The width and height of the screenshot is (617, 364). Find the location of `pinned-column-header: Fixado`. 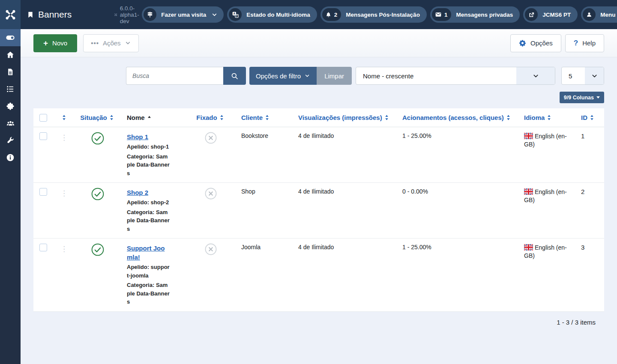

pinned-column-header: Fixado is located at coordinates (211, 117).